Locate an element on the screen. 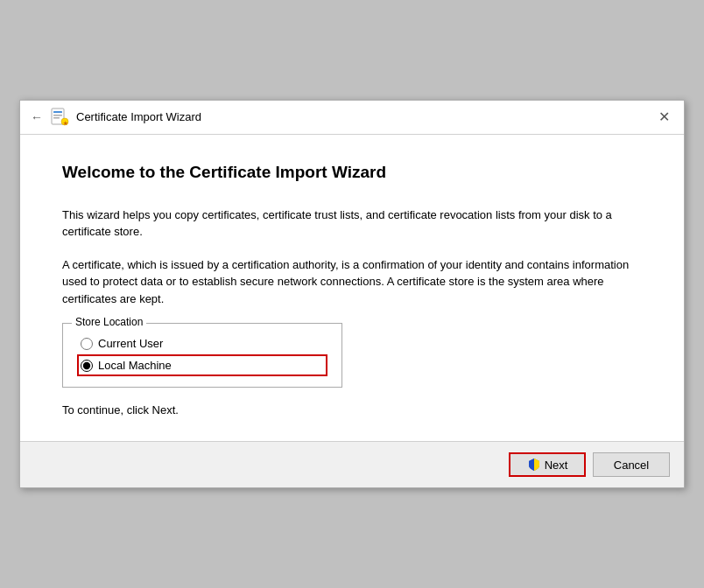 The image size is (704, 588). back-button: ← is located at coordinates (37, 117).